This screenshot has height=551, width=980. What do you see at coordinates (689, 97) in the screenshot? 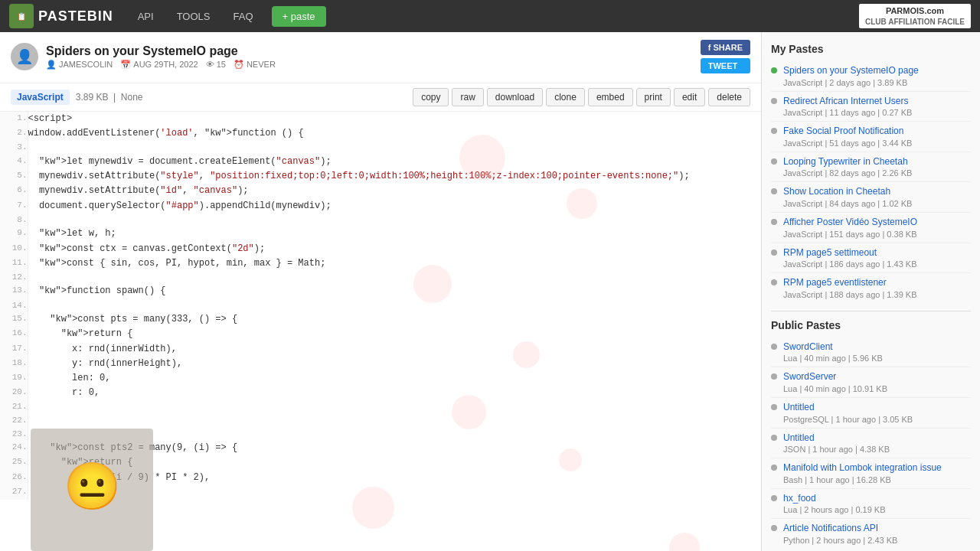
I see `edit-button: edit` at bounding box center [689, 97].